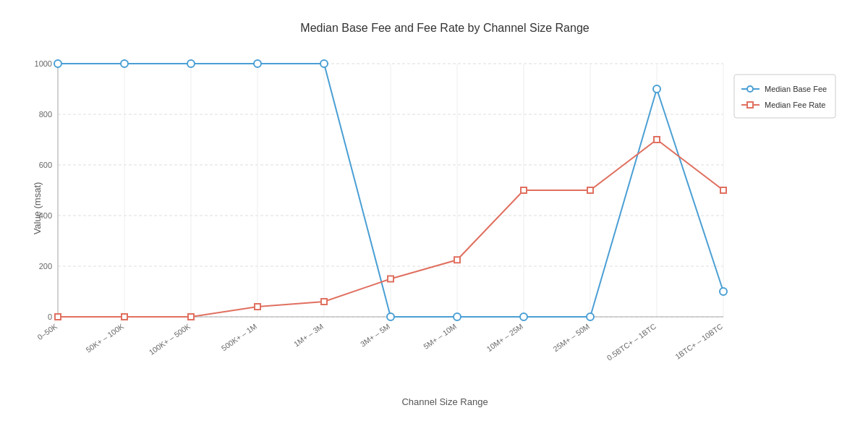 Image resolution: width=868 pixels, height=434 pixels. Describe the element at coordinates (43, 64) in the screenshot. I see `svg-text: 1000` at that location.